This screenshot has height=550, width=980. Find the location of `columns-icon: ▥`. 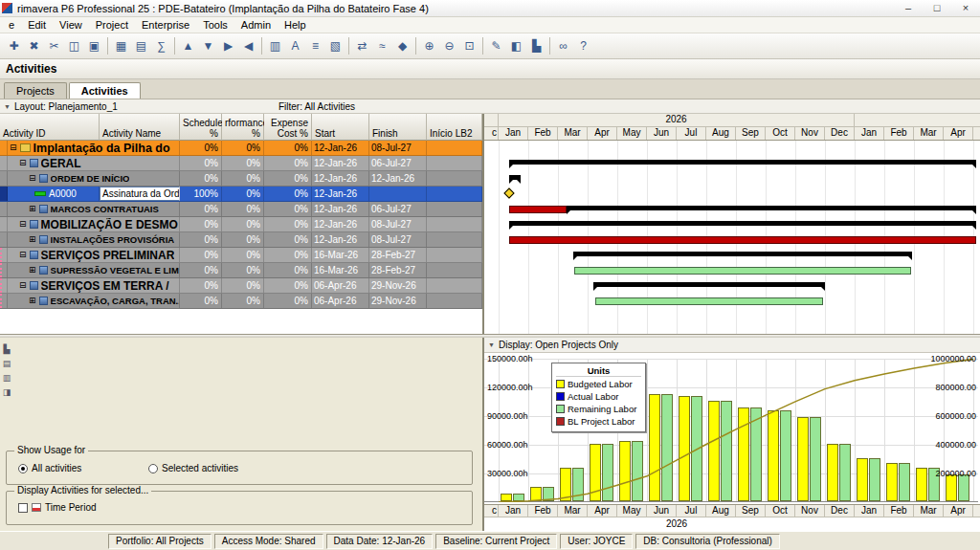

columns-icon: ▥ is located at coordinates (276, 46).